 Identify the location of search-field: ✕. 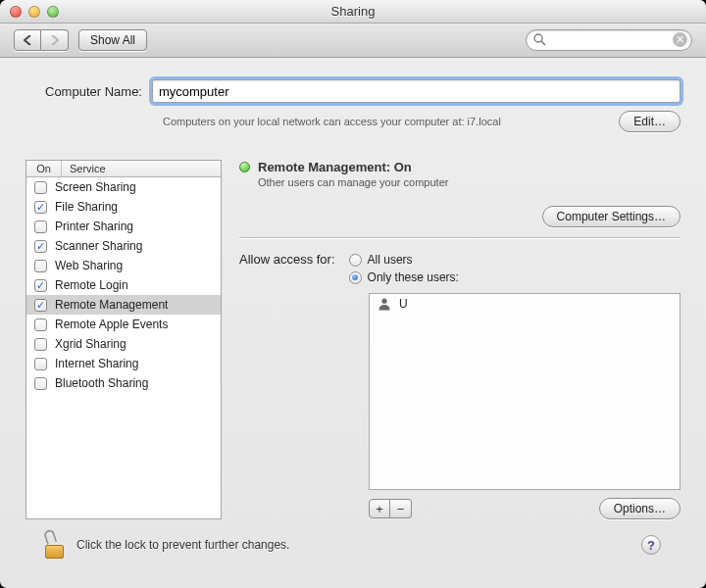
(609, 40).